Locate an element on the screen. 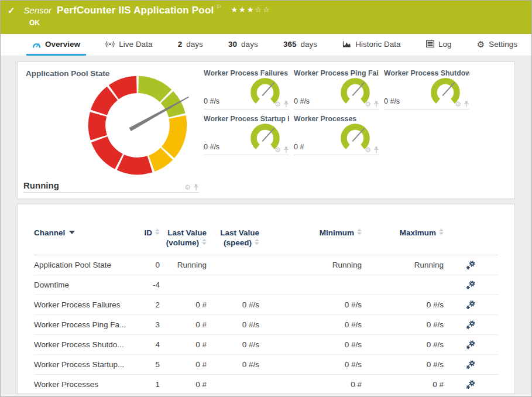 The width and height of the screenshot is (532, 397). status-check-icon: ✓ is located at coordinates (12, 11).